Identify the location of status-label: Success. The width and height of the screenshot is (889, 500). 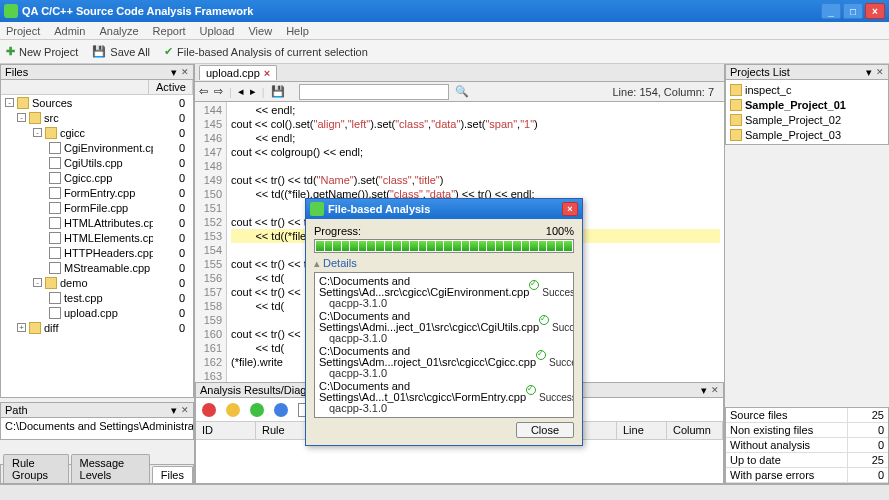
(563, 328).